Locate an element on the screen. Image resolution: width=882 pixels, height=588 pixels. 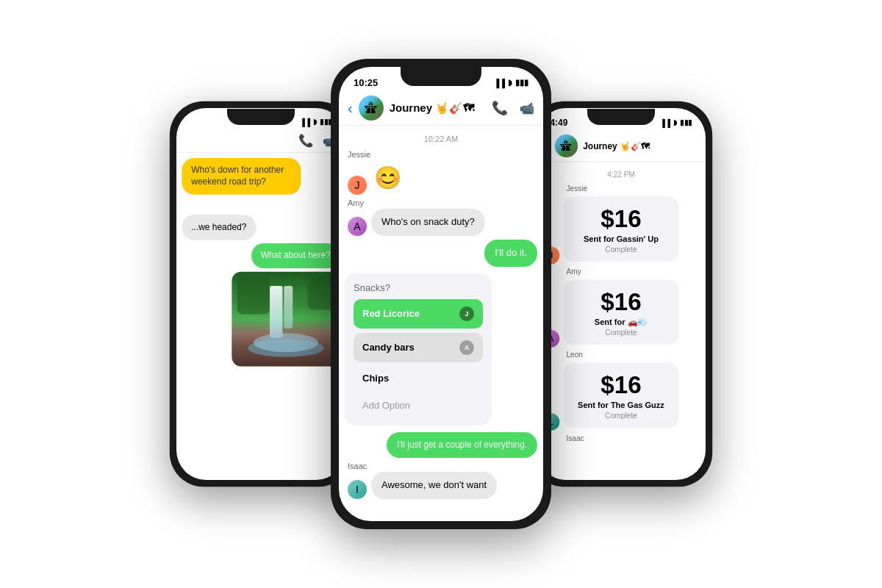
phone-left: ▐▐ ◗ ▮▮▮ 📞 📹 Who's down for another week… is located at coordinates (261, 294).